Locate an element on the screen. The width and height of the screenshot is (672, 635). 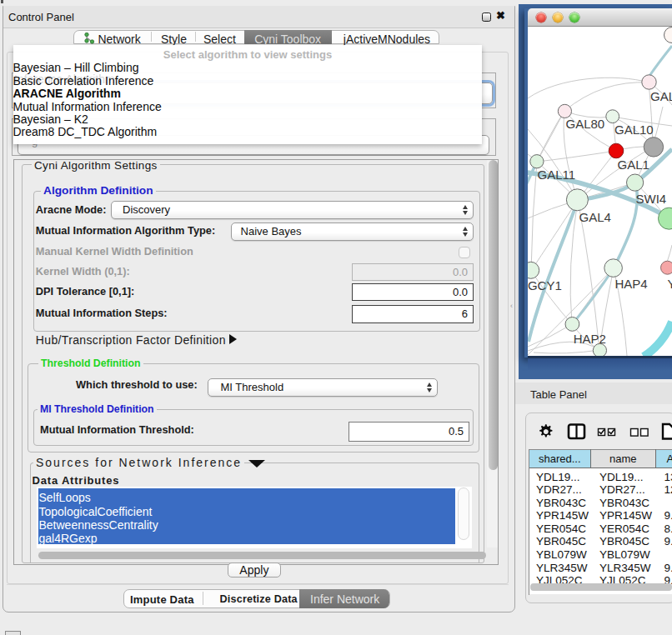
svg-text: GAL80 is located at coordinates (585, 123).